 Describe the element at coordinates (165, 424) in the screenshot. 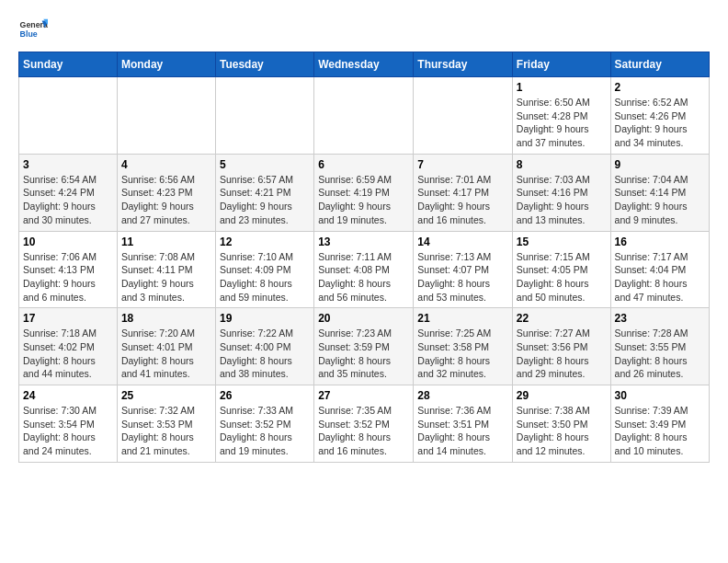

I see `calendar-cell: 25Sunrise: 7:32 AM Sunset: 3:53 PM Dayli…` at that location.